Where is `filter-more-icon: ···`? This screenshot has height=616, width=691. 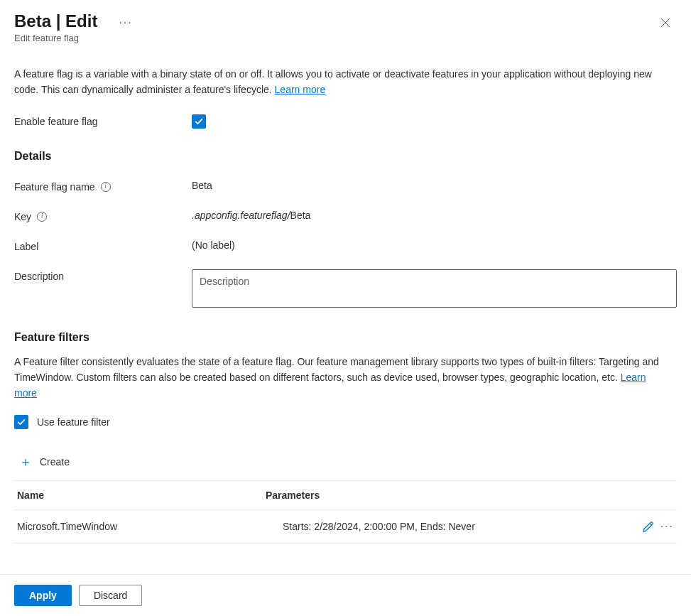 filter-more-icon: ··· is located at coordinates (668, 526).